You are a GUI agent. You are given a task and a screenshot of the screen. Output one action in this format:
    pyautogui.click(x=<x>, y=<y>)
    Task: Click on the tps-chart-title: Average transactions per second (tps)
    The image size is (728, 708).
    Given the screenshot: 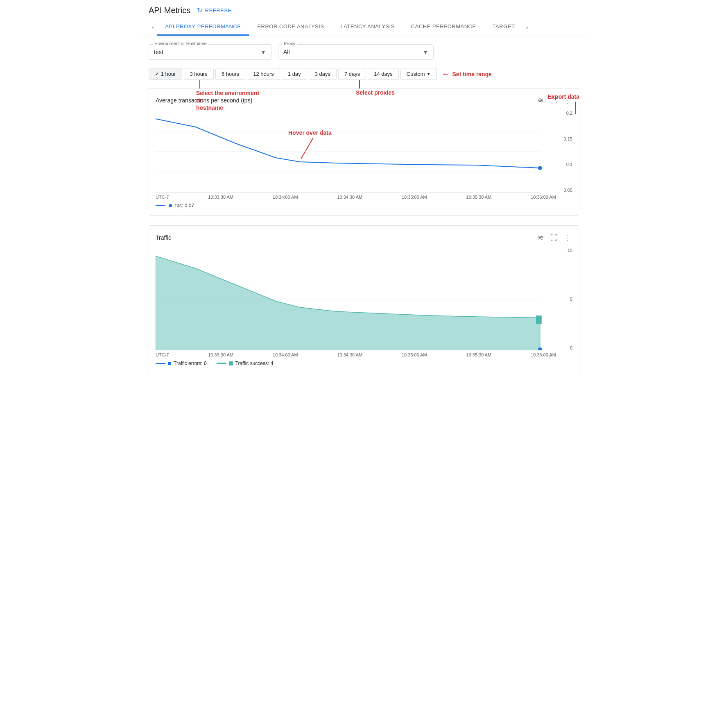 What is the action you would take?
    pyautogui.click(x=204, y=100)
    